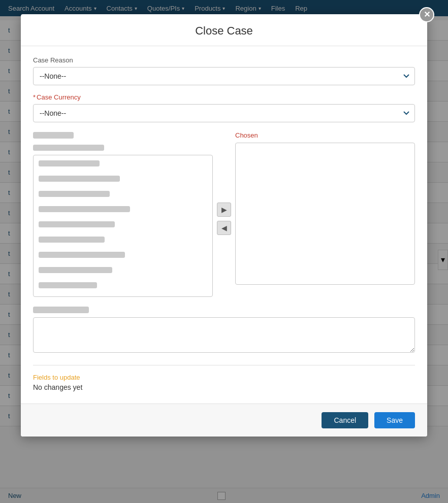 This screenshot has width=448, height=503. Describe the element at coordinates (224, 228) in the screenshot. I see `move-left-button: ◀` at that location.